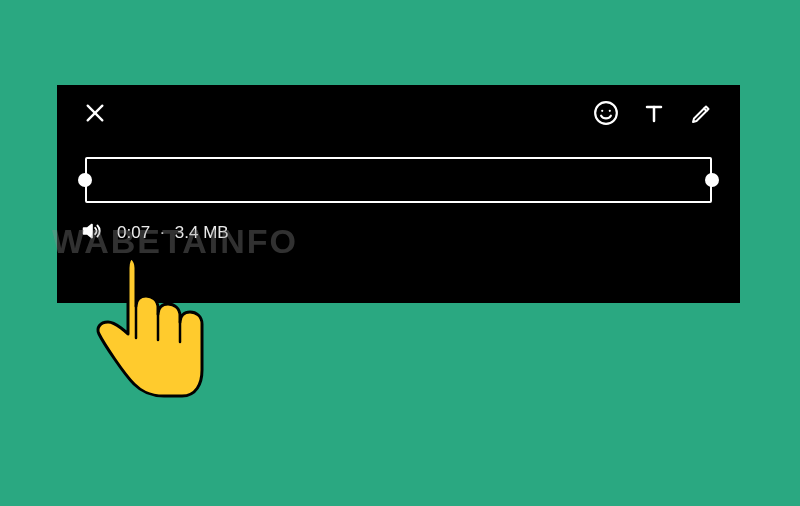  What do you see at coordinates (202, 233) in the screenshot?
I see `media-size: 3.4 MB` at bounding box center [202, 233].